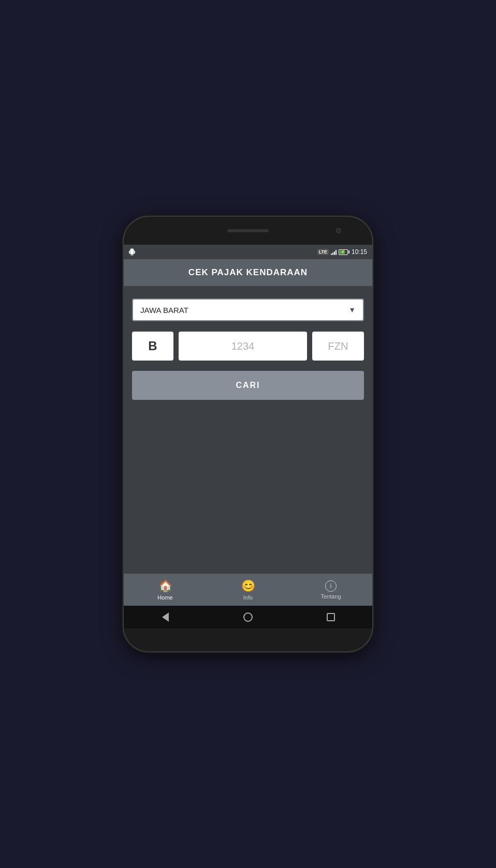 This screenshot has width=496, height=868. What do you see at coordinates (333, 252) in the screenshot?
I see `signal-icon` at bounding box center [333, 252].